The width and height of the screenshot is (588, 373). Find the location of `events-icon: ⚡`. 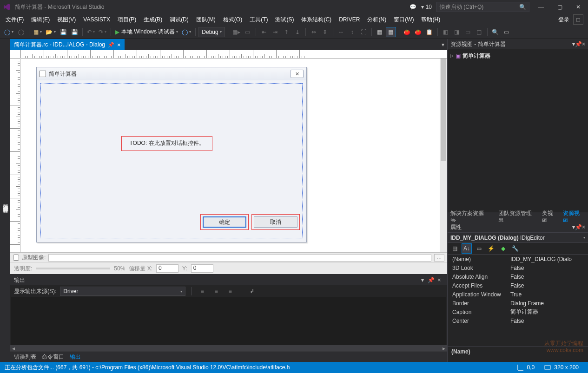

events-icon: ⚡ is located at coordinates (491, 249).